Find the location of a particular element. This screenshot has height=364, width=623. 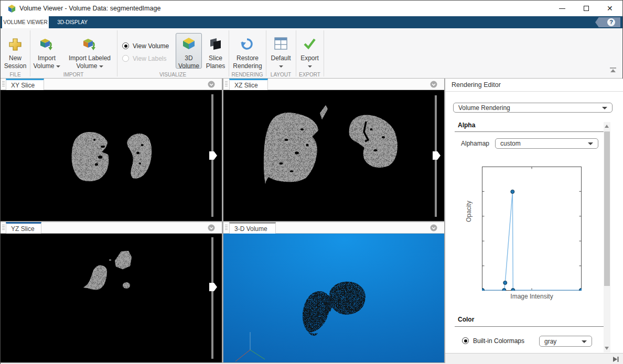

xy-slice-slider-handle is located at coordinates (213, 156).